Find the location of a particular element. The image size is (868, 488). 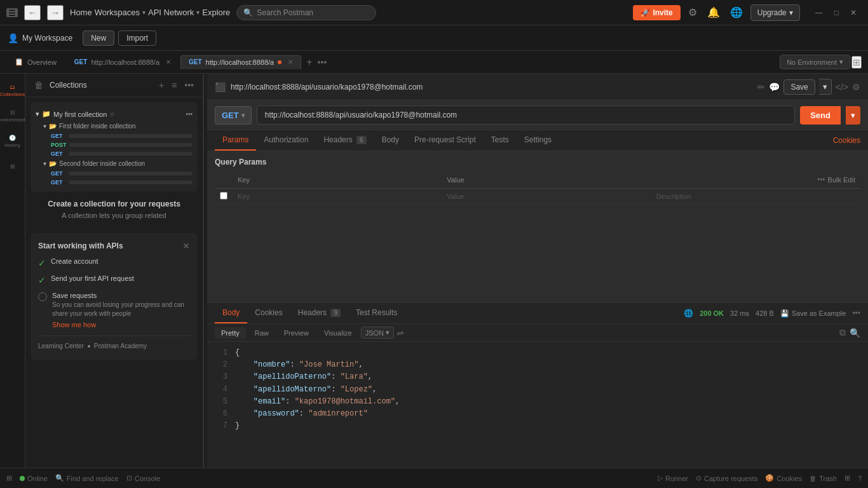

bulk-edit-button: Bulk Edit is located at coordinates (841, 180).